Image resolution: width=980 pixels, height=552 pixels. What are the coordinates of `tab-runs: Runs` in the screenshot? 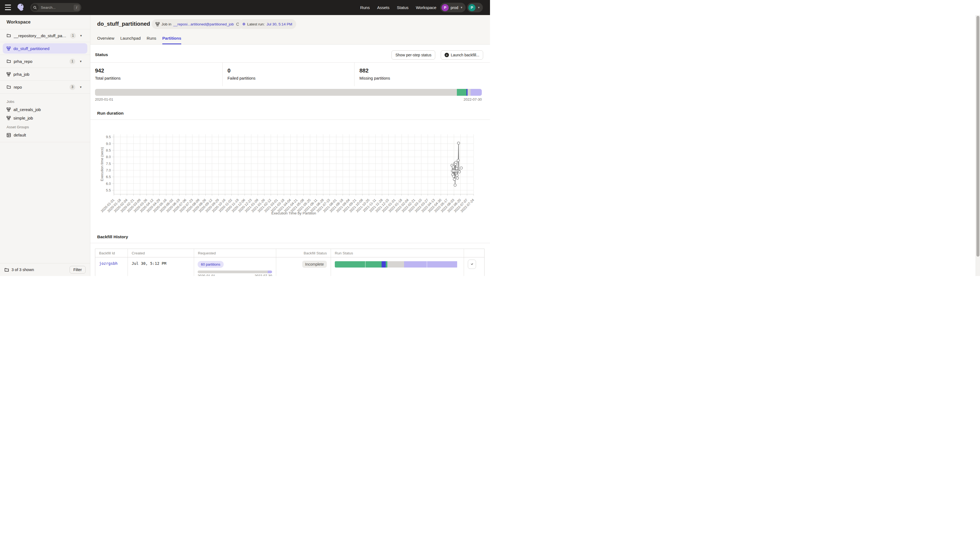 It's located at (151, 39).